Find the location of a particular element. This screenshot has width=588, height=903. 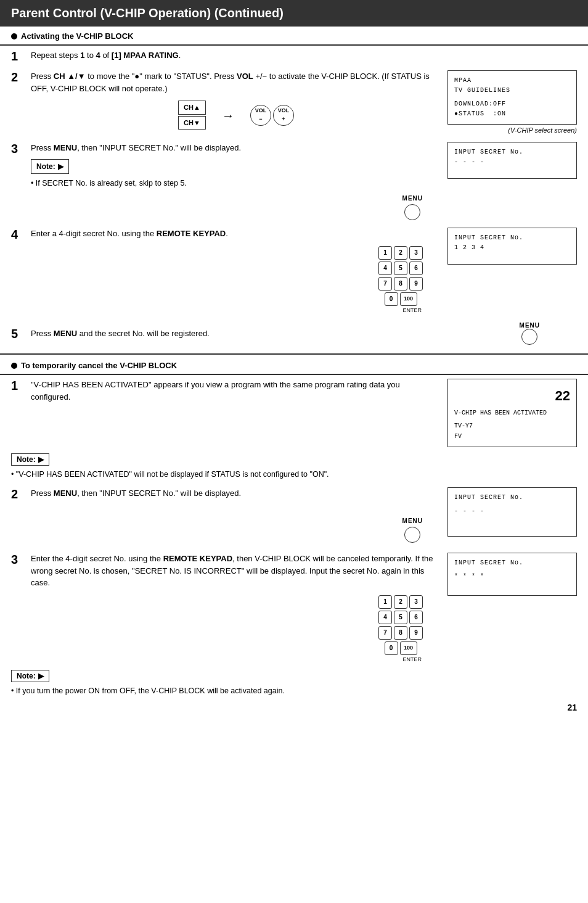

note-arrow-icon: ▶ is located at coordinates (60, 167).